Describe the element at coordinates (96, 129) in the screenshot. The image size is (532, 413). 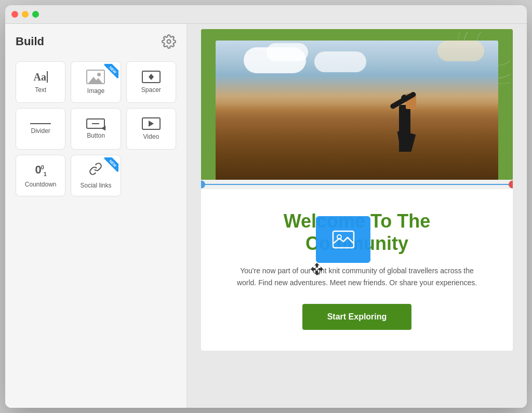
I see `widget-button: Button` at that location.